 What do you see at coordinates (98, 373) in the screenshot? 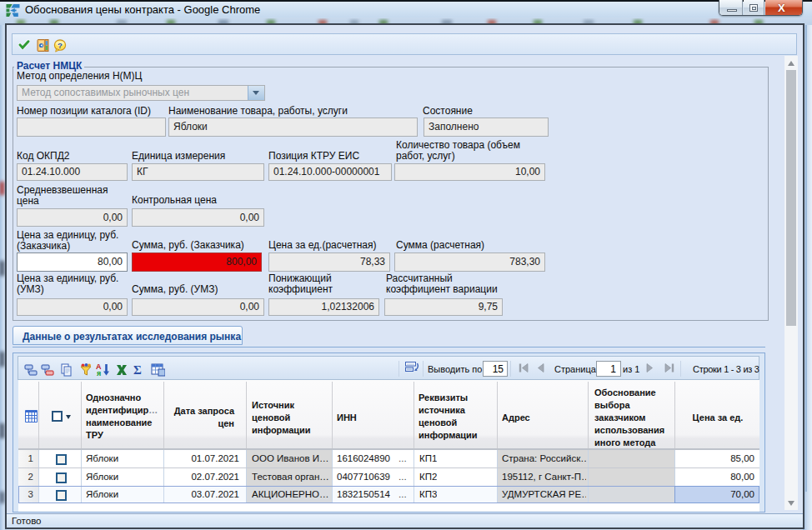
I see `svg-text: я` at bounding box center [98, 373].